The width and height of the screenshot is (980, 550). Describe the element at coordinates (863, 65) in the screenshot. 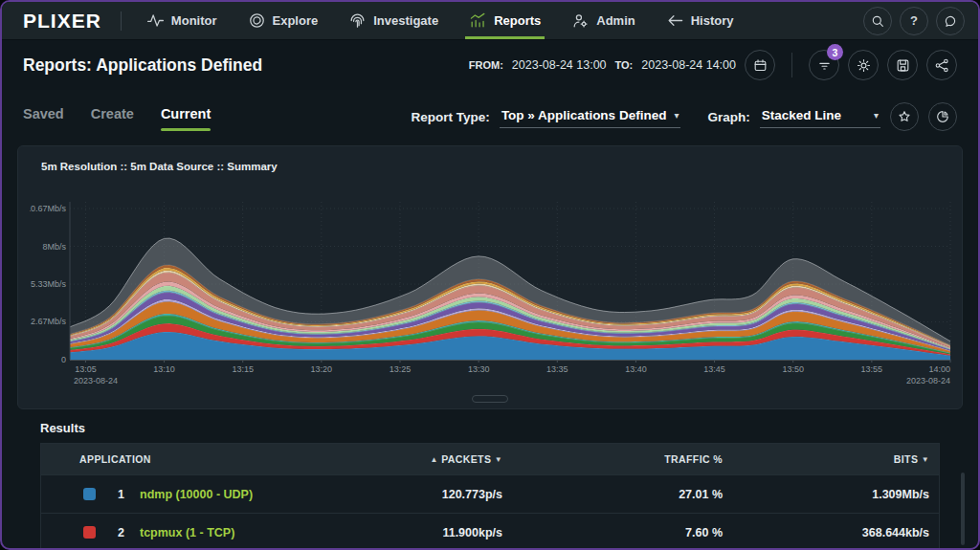

I see `settings-button` at that location.